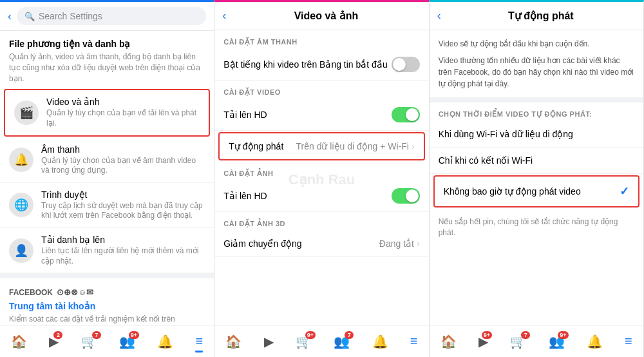 This screenshot has width=644, height=357. I want to click on autoplay-row: Tự động phát Trên dữ liệu di động + Wi-F…, so click(321, 146).